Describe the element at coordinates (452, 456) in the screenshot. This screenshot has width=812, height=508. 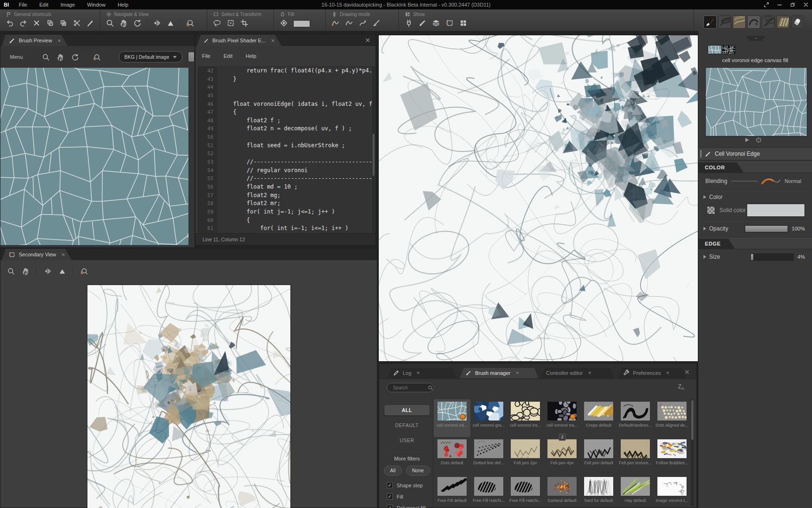
I see `brush-item: Dots default` at that location.